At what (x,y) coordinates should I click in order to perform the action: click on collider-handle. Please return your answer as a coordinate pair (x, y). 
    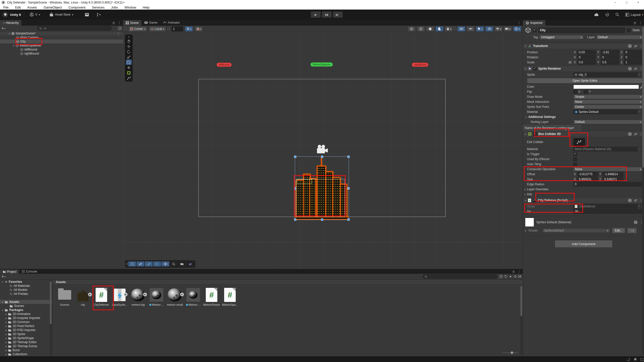
    Looking at the image, I should click on (349, 220).